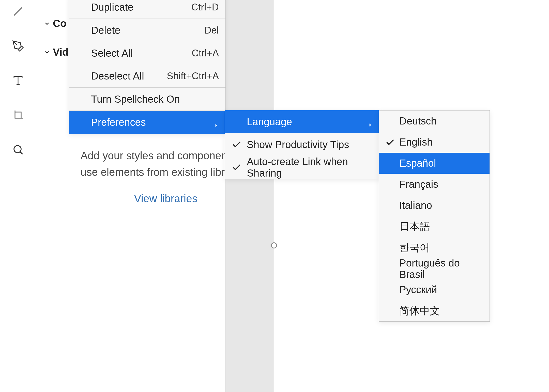  I want to click on menu-item-duplicate: Duplicate Ctrl+D, so click(147, 9).